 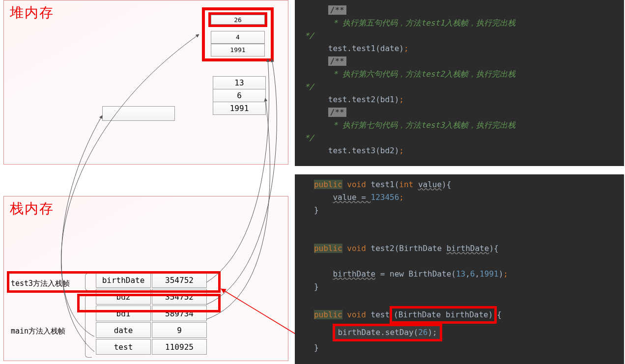 I want to click on heap-obj1-year: 1991, so click(x=238, y=50).